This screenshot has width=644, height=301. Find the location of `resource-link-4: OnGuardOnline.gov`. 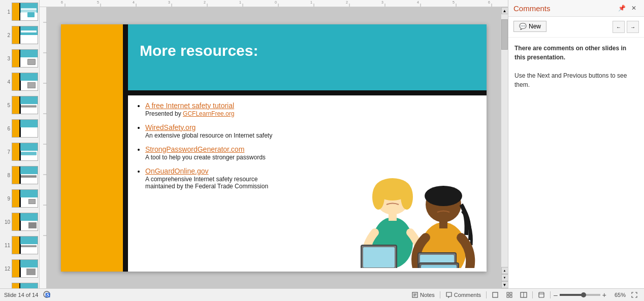

resource-link-4: OnGuardOnline.gov is located at coordinates (245, 171).